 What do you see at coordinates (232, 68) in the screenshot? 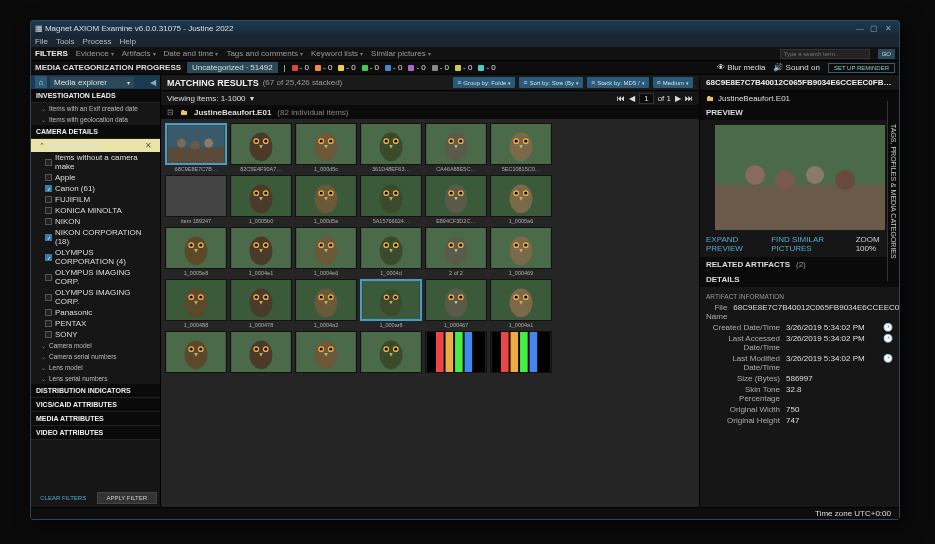
I see `uncategorized-chip: Uncategorized · 51492` at bounding box center [232, 68].